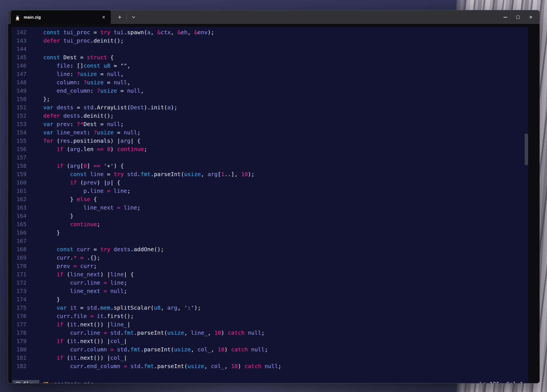  I want to click on code-text: if (arg[0] == '+') {, so click(75, 166).